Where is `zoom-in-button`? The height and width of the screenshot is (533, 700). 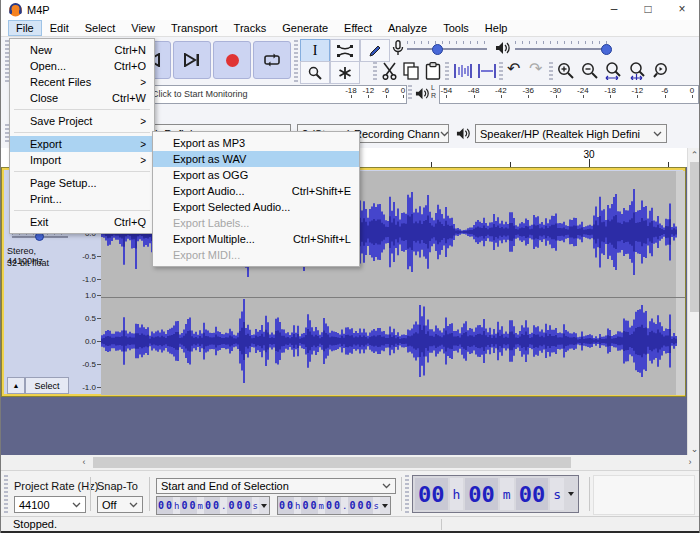
zoom-in-button is located at coordinates (566, 71).